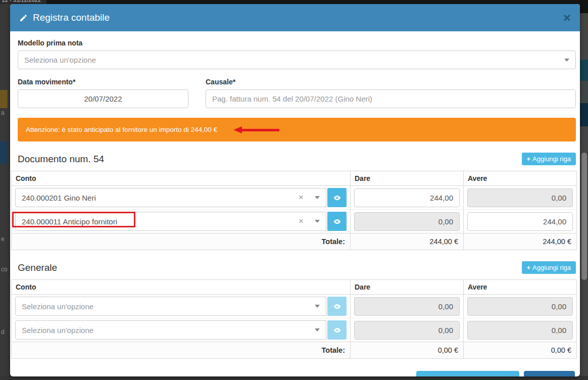 This screenshot has height=380, width=588. I want to click on arrow-tail, so click(261, 130).